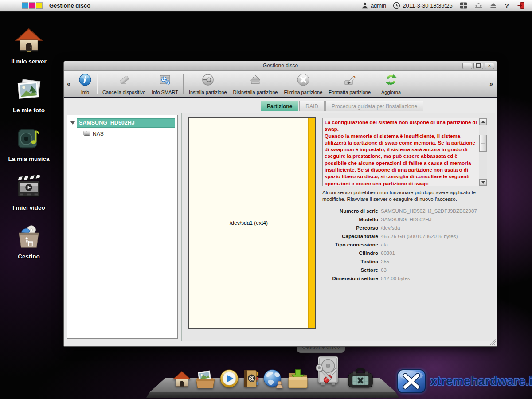  I want to click on smart-info-button: Info SMART, so click(165, 84).